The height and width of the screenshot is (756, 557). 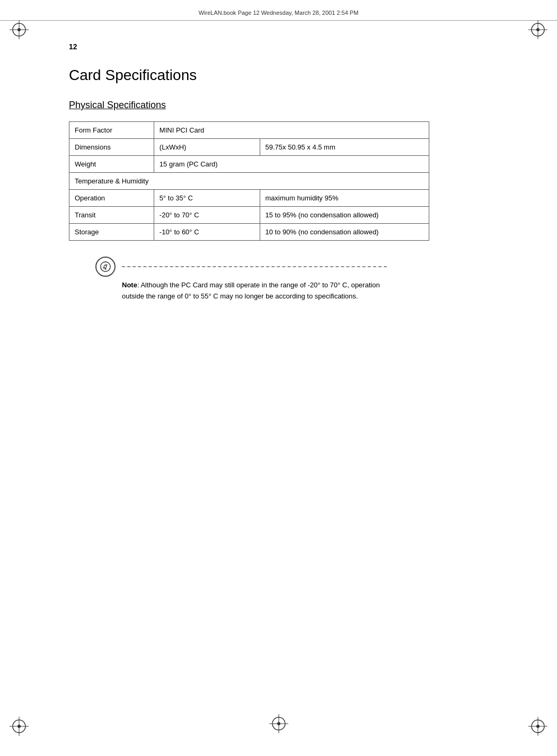 I want to click on table-cell-full: Temperature & Humidity, so click(x=249, y=181).